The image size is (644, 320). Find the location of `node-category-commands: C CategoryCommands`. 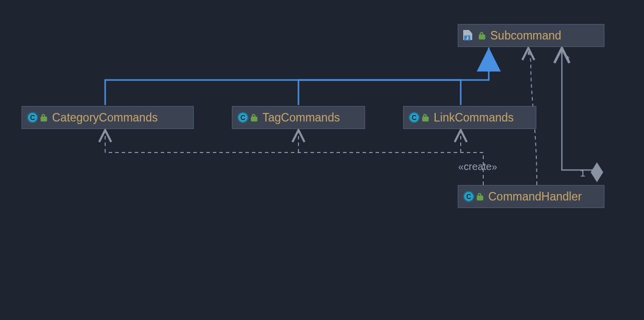

node-category-commands: C CategoryCommands is located at coordinates (108, 118).